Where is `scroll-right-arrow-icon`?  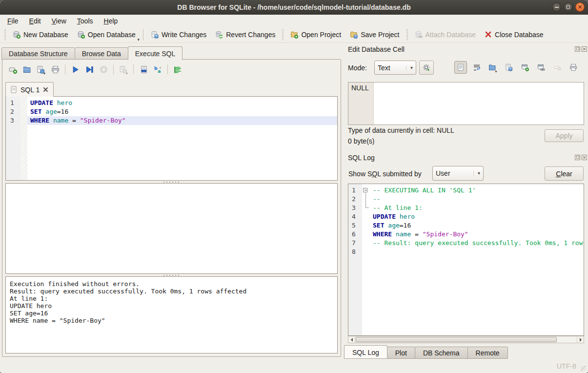
scroll-right-arrow-icon is located at coordinates (580, 340).